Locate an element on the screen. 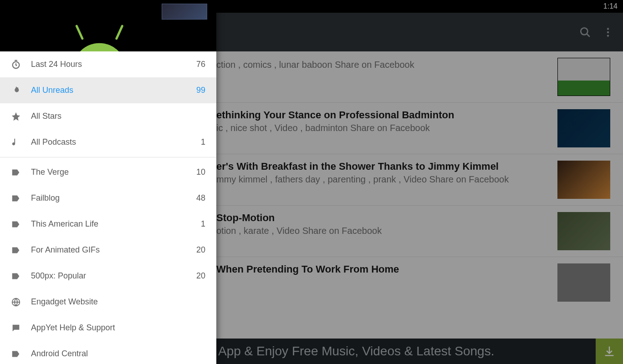 This screenshot has width=623, height=364. drawer-feed-500px: 500px: Popular 20 is located at coordinates (108, 276).